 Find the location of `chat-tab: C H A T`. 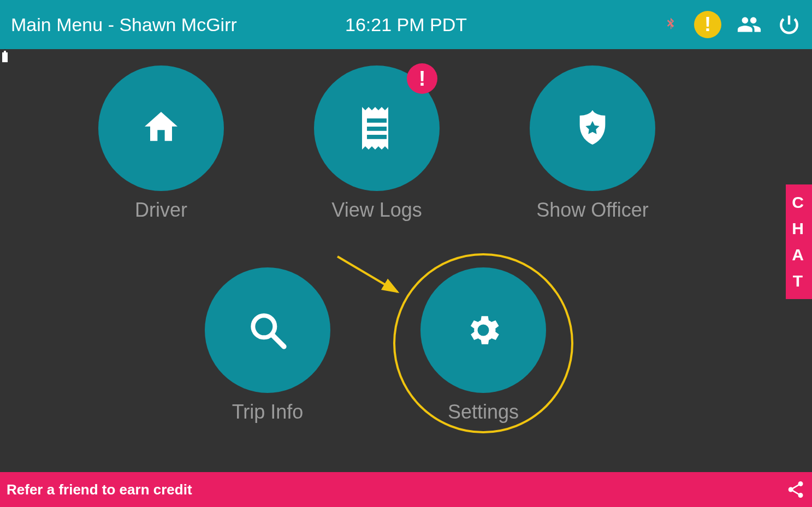

chat-tab: C H A T is located at coordinates (799, 242).